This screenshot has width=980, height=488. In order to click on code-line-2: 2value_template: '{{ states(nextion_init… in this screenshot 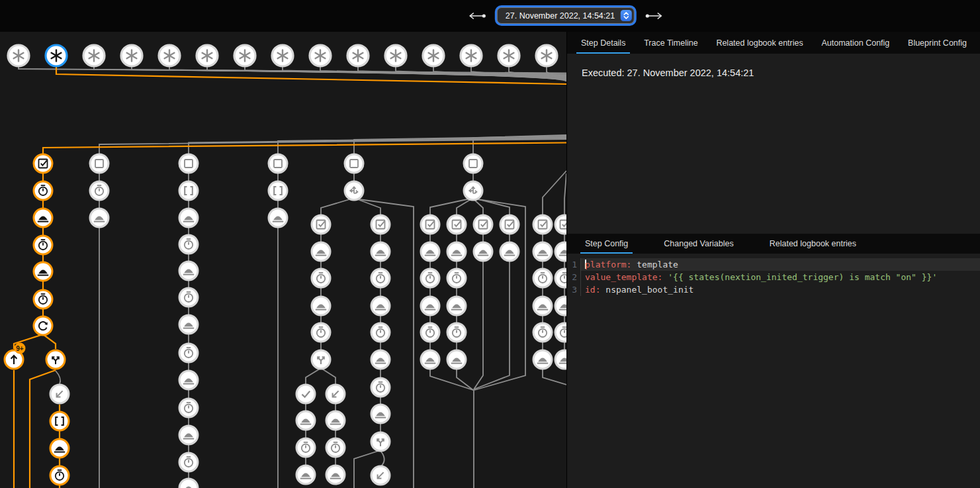, I will do `click(774, 277)`.